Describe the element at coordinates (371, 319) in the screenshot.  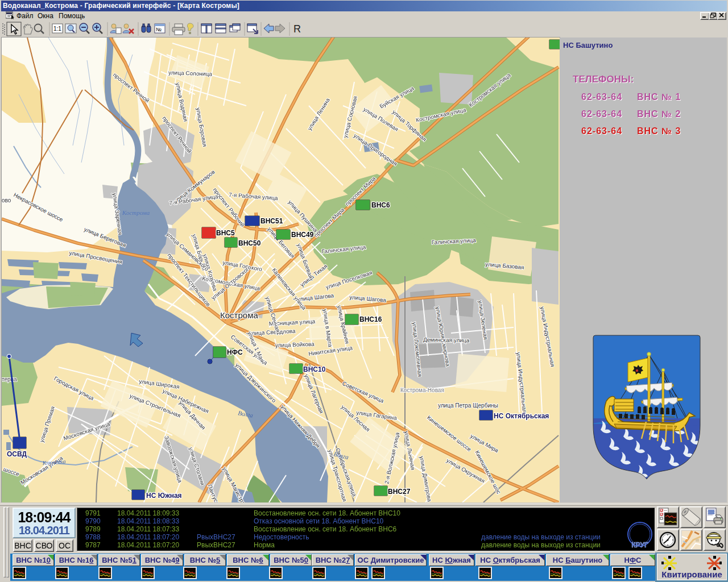
I see `svg-text: ВНС16` at that location.